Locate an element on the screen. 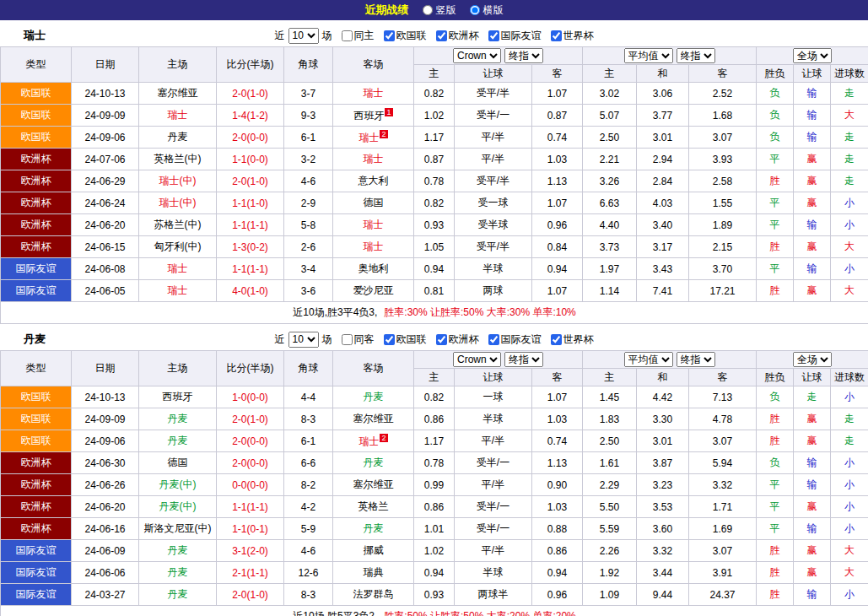 This screenshot has height=616, width=868. column-header: 比分(半场) is located at coordinates (251, 65).